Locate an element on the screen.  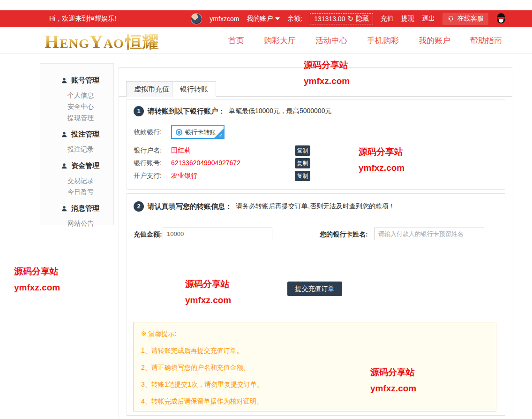
sidebar-group-funds: 资金管理 is located at coordinates (87, 166).